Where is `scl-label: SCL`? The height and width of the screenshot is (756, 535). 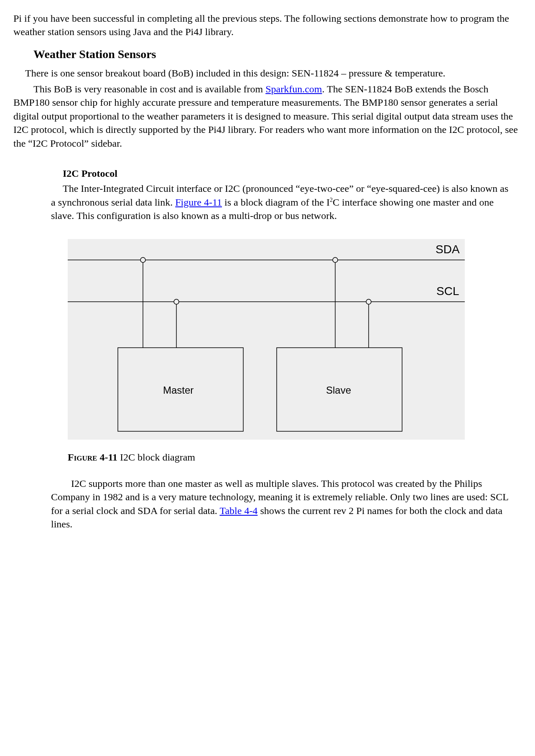
scl-label: SCL is located at coordinates (448, 291).